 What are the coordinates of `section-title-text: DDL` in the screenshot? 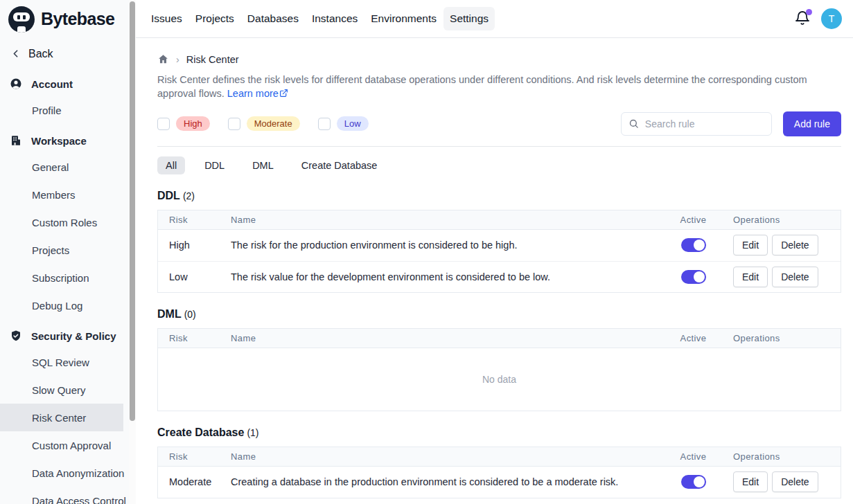 It's located at (169, 195).